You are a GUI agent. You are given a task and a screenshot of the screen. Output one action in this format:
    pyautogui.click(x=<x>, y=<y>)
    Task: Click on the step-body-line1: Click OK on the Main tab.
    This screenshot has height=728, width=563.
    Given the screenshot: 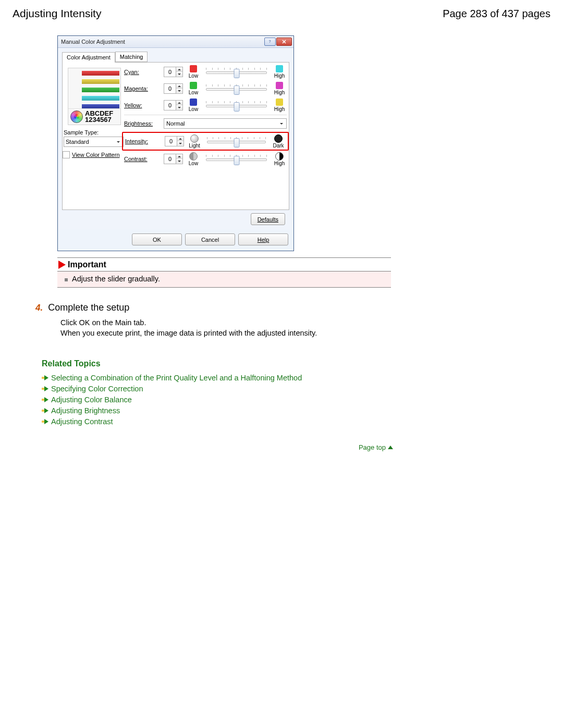 What is the action you would take?
    pyautogui.click(x=230, y=323)
    